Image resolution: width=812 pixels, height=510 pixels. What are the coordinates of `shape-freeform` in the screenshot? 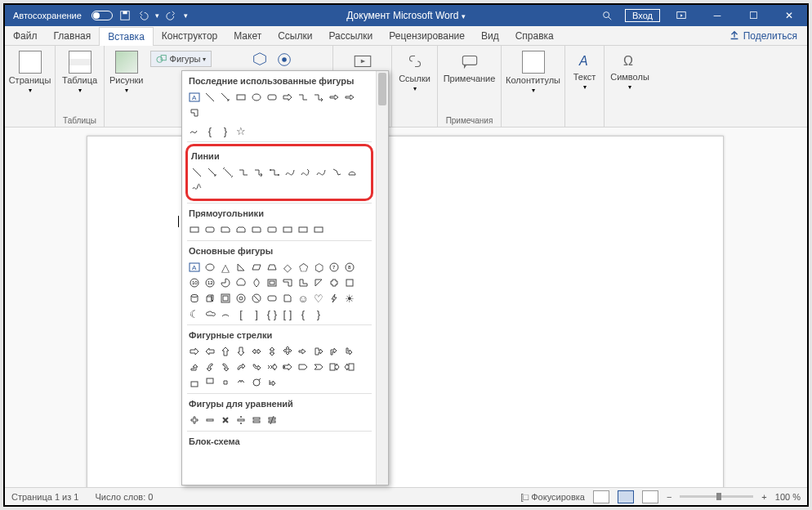 It's located at (337, 172).